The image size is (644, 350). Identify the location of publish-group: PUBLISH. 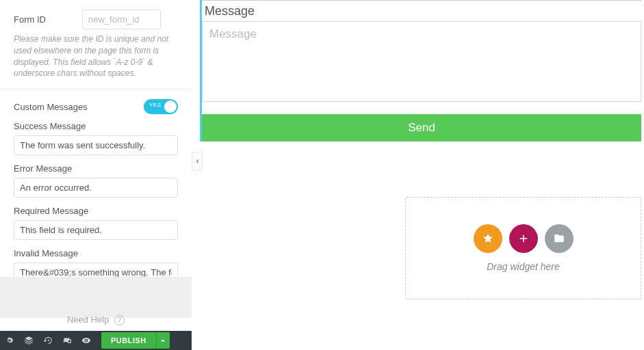
(136, 340).